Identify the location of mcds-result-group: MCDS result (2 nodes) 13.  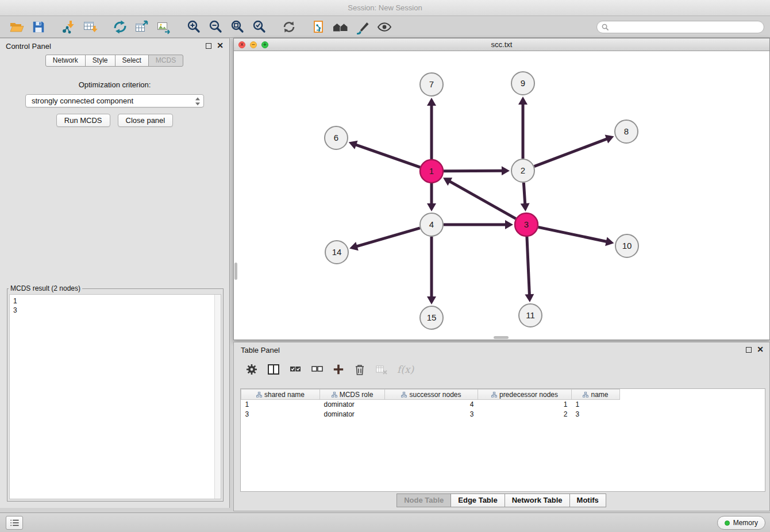
(115, 393).